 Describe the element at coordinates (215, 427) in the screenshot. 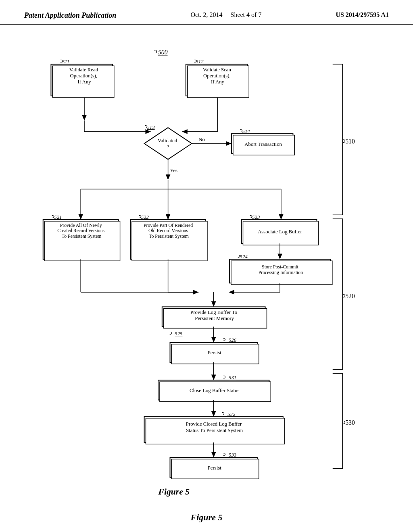

I see `node-532-text: Provide Closed Log Buffer Status To Pers…` at that location.